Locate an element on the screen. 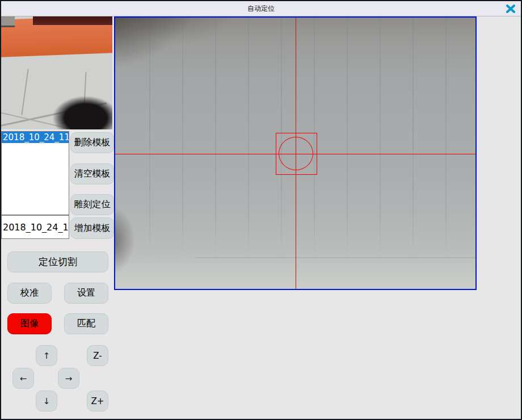  jog-left-button: ← is located at coordinates (23, 378).